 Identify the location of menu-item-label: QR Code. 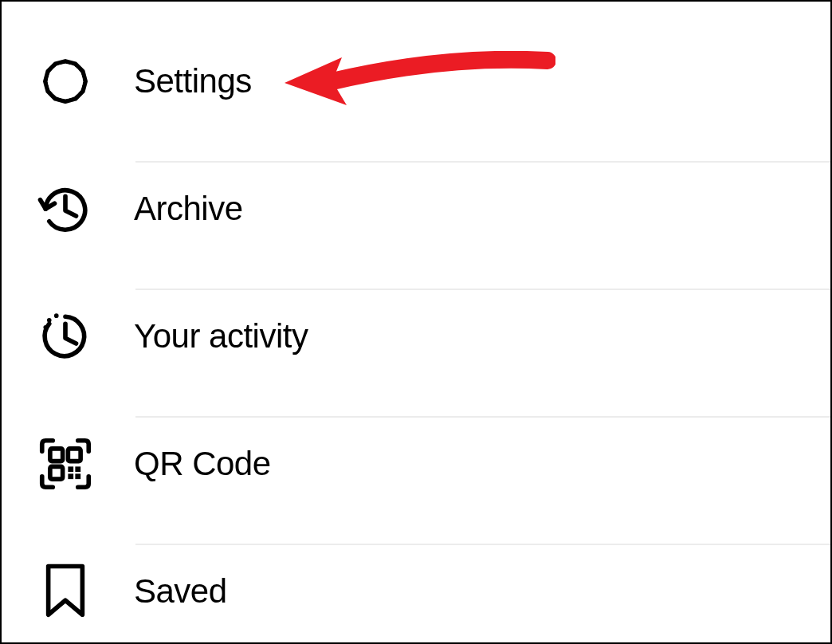
(202, 464).